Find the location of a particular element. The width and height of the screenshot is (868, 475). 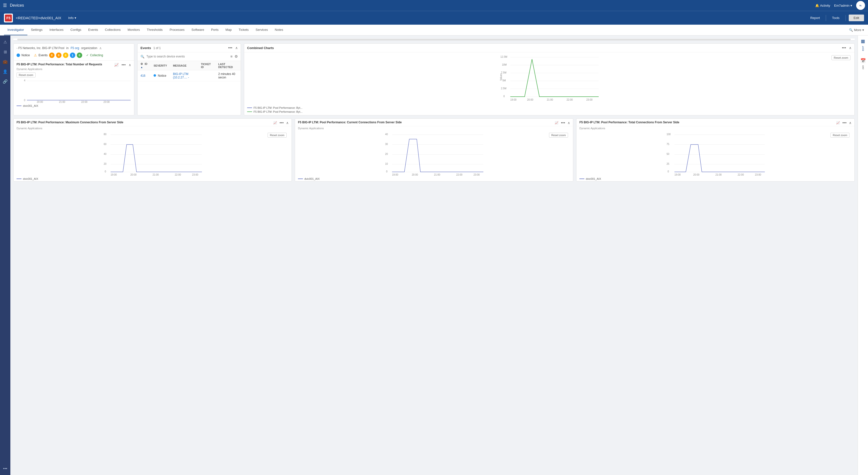

top-cards-row: - F5 Networks, Inc. BIG-IP LTM Pool in F… is located at coordinates (434, 79).